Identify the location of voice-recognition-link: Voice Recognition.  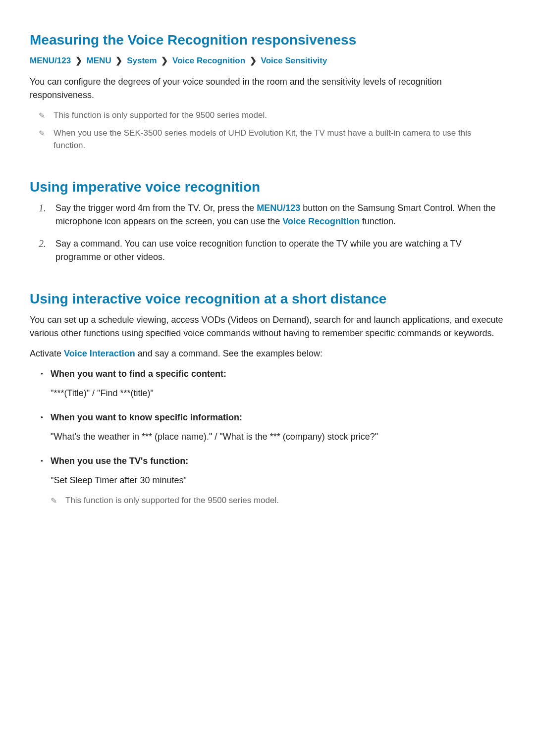
(321, 221).